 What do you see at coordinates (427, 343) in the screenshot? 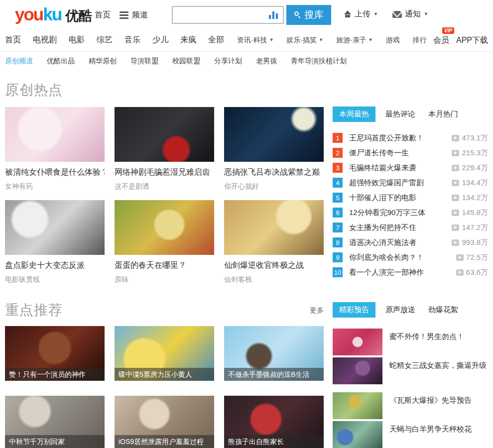
I see `video-title: 蜜不外传！男生勿点！` at bounding box center [427, 343].